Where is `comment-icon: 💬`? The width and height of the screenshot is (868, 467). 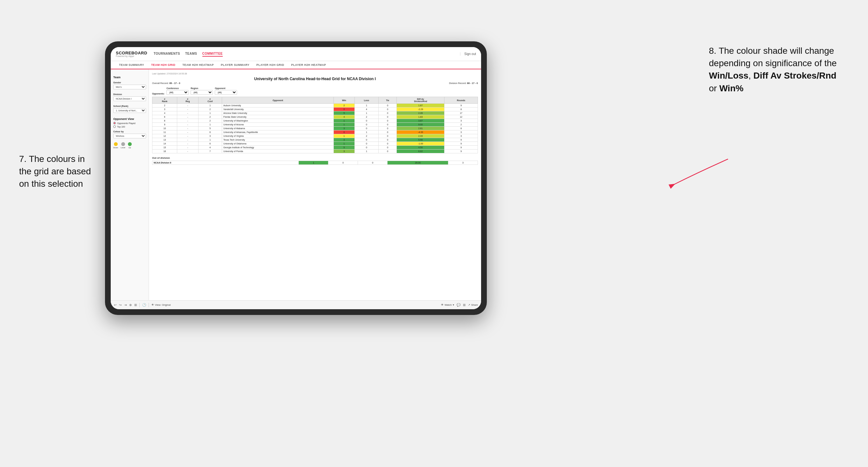
comment-icon: 💬 is located at coordinates (458, 305).